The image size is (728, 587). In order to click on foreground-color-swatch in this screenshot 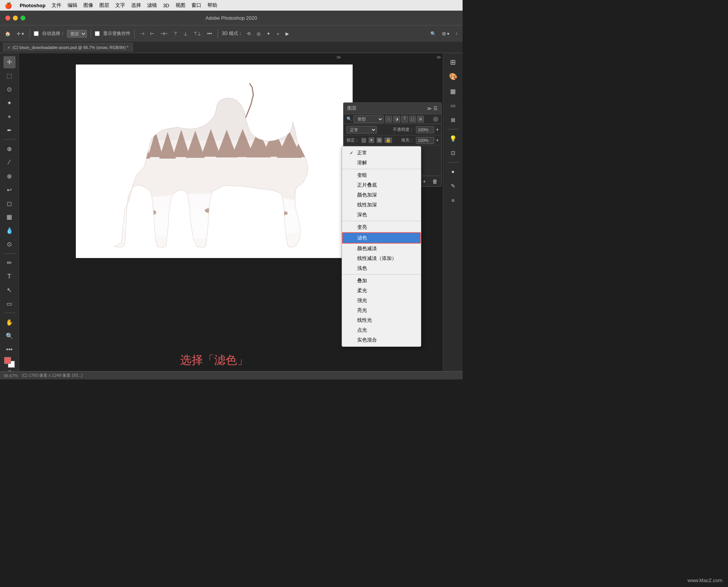, I will do `click(8, 360)`.